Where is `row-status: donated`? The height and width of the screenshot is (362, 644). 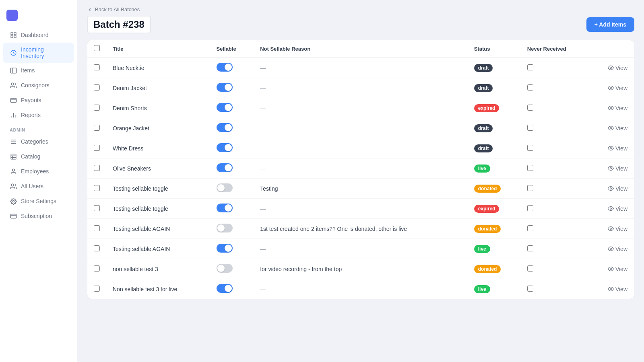
row-status: donated is located at coordinates (494, 189).